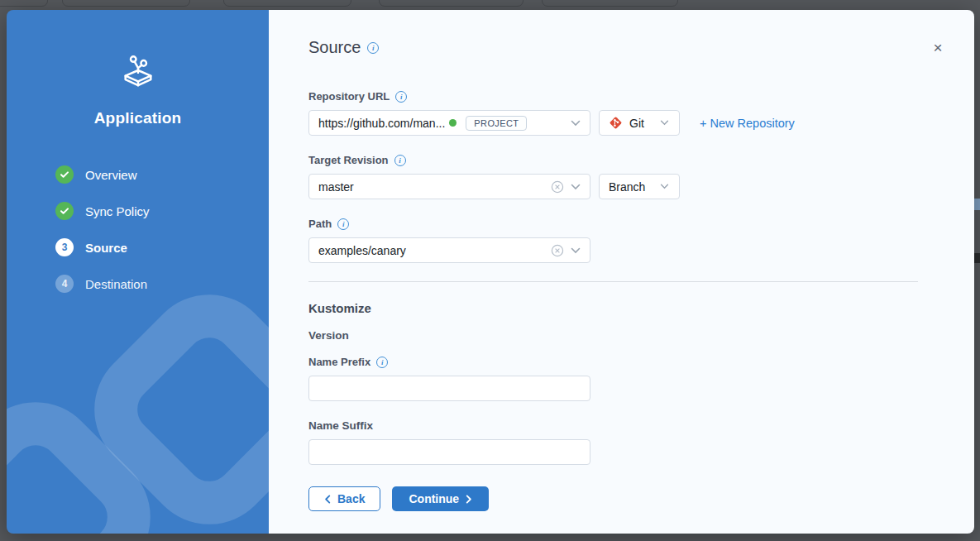  I want to click on repository-url-label: Repository URL i, so click(625, 96).